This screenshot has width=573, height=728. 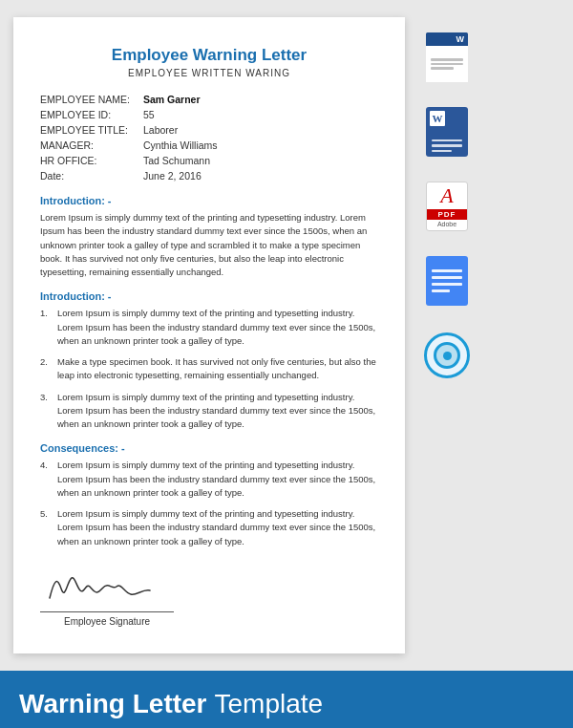 What do you see at coordinates (447, 57) in the screenshot?
I see `word-icon-button-1: W` at bounding box center [447, 57].